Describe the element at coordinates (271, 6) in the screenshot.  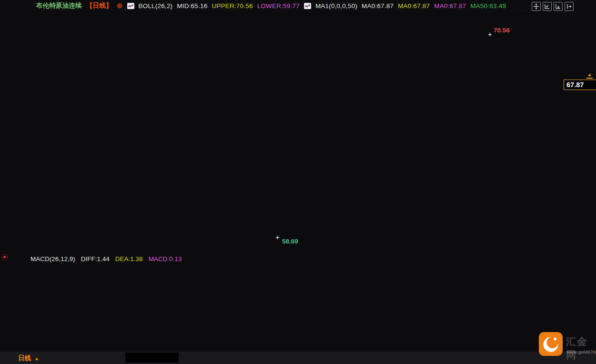
I see `chart-header: 布伦特原油连续 【日线】 ⊕ BOLL(26,2) MID:65.16 UPPE…` at that location.